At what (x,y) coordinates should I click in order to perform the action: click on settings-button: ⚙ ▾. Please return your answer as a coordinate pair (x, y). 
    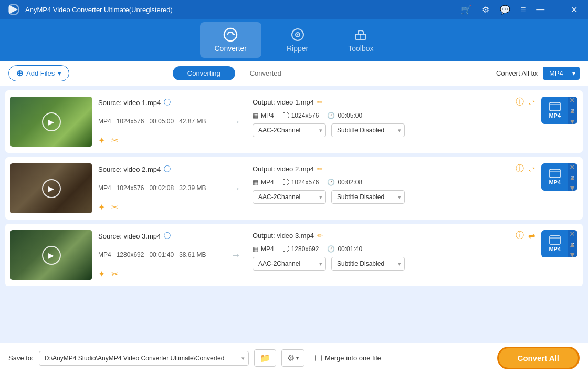
    Looking at the image, I should click on (293, 358).